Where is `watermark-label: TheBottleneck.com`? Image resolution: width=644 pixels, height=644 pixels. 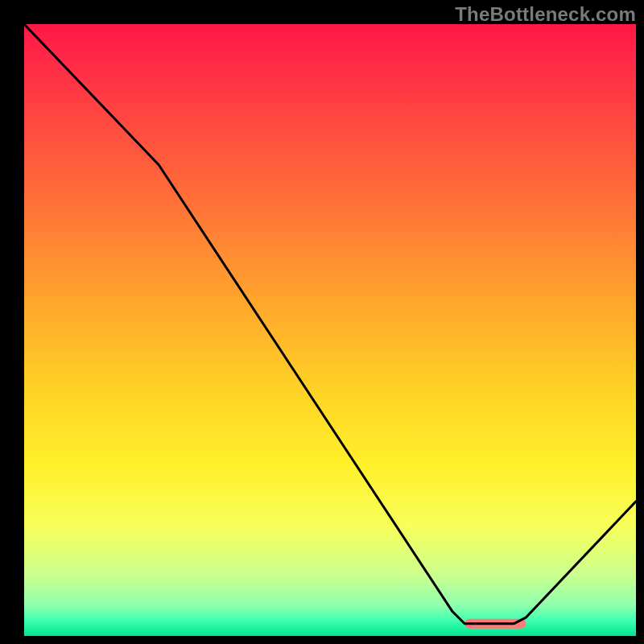 watermark-label: TheBottleneck.com is located at coordinates (546, 14).